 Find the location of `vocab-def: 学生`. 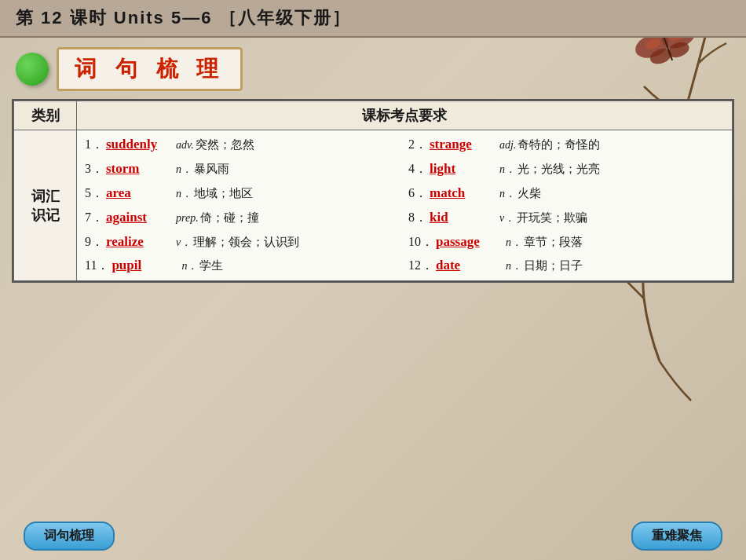

vocab-def: 学生 is located at coordinates (211, 266).